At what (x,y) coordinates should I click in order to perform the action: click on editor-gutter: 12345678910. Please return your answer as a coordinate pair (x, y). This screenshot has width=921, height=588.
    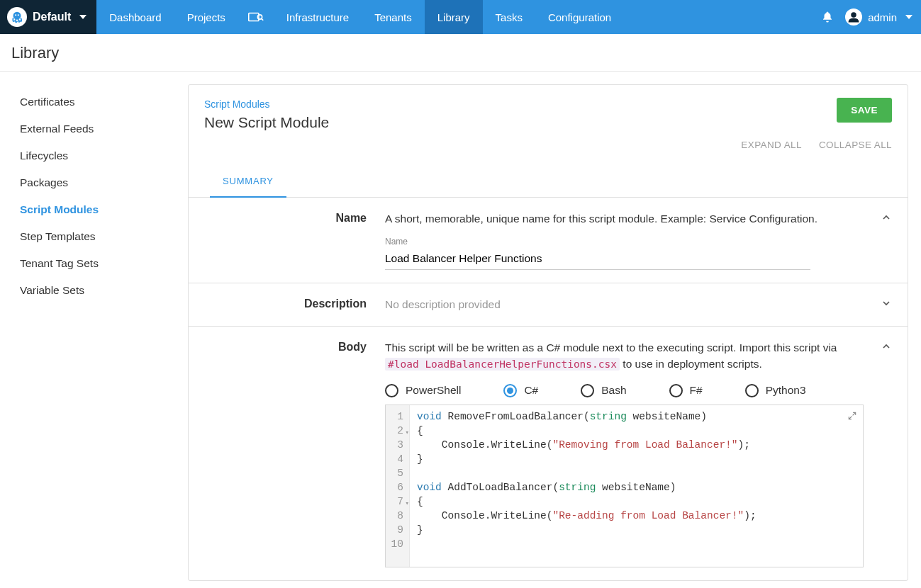
    Looking at the image, I should click on (398, 486).